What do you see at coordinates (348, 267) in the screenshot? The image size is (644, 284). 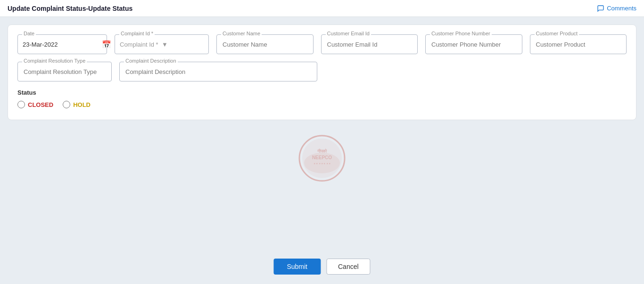 I see `cancel-button: Cancel` at bounding box center [348, 267].